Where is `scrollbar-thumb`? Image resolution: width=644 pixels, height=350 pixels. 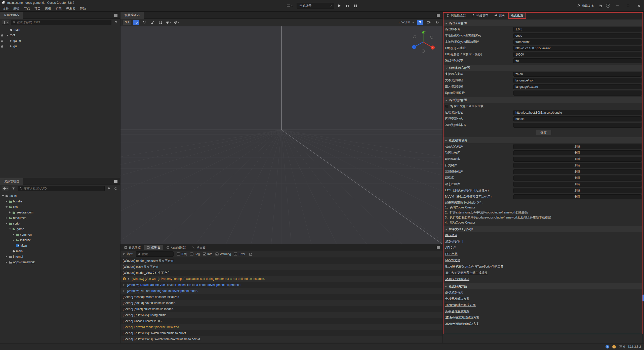
scrollbar-thumb is located at coordinates (643, 298).